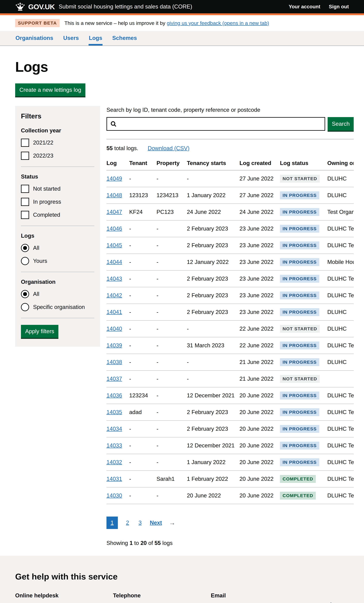  What do you see at coordinates (114, 195) in the screenshot?
I see `log-id-link: 14048` at bounding box center [114, 195].